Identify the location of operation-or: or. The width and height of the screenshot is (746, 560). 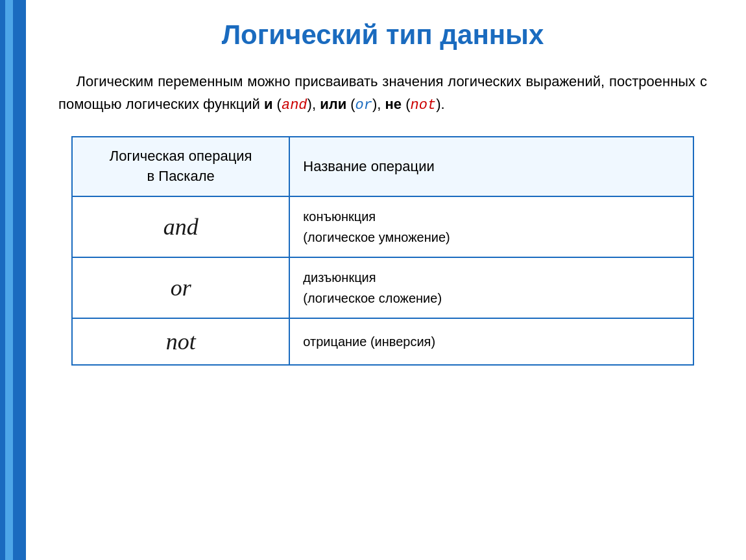
(180, 288).